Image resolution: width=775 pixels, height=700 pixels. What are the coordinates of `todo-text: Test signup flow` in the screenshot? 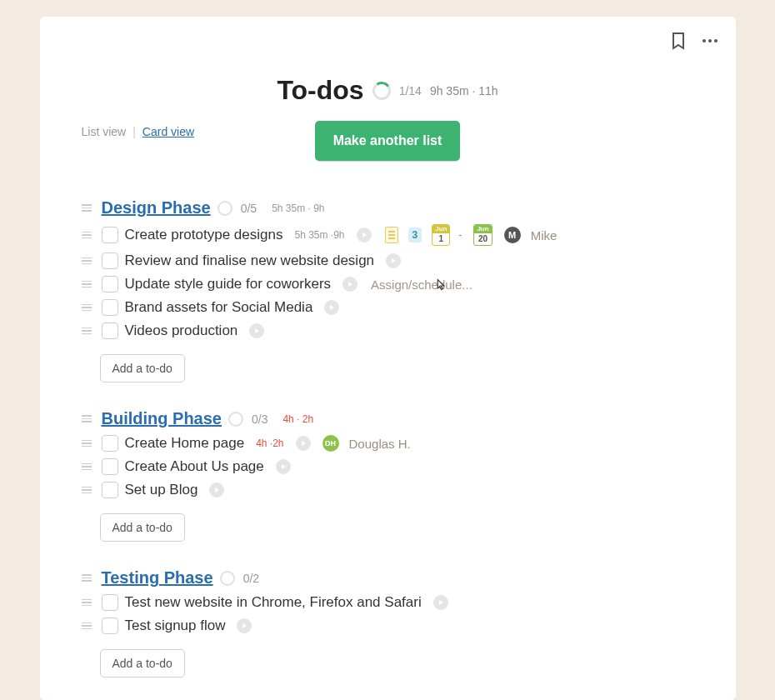 It's located at (175, 626).